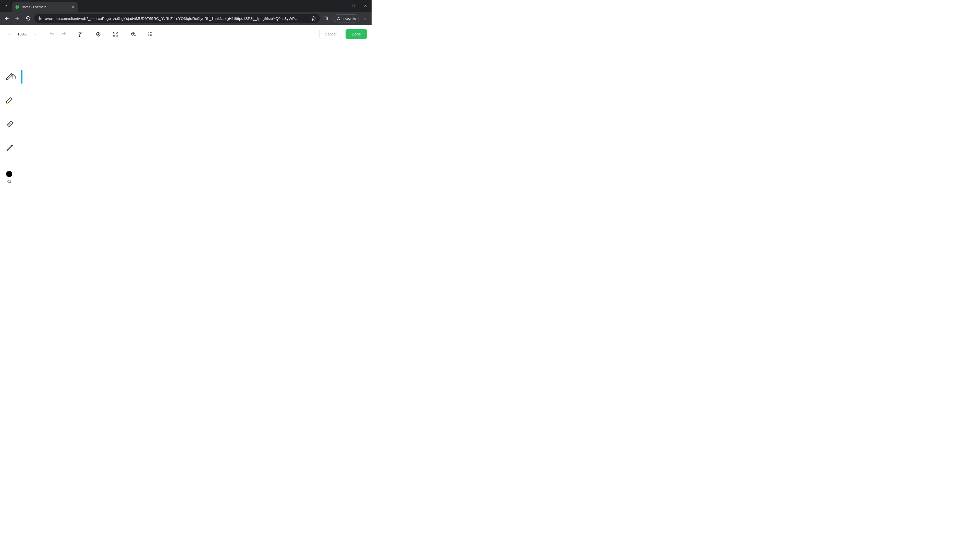  I want to click on incognito-chip: Incognito, so click(346, 18).